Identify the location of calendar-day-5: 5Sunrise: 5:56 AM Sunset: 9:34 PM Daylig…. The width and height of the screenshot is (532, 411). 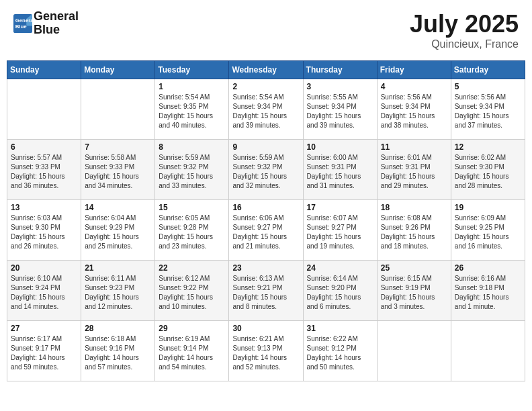
(488, 109).